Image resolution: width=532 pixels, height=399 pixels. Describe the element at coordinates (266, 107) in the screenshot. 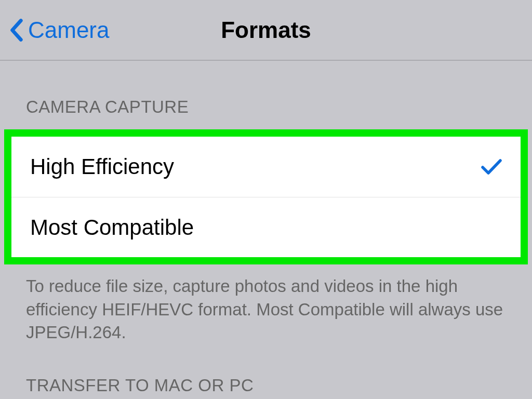

I see `section-header-camera-capture: CAMERA CAPTURE` at that location.